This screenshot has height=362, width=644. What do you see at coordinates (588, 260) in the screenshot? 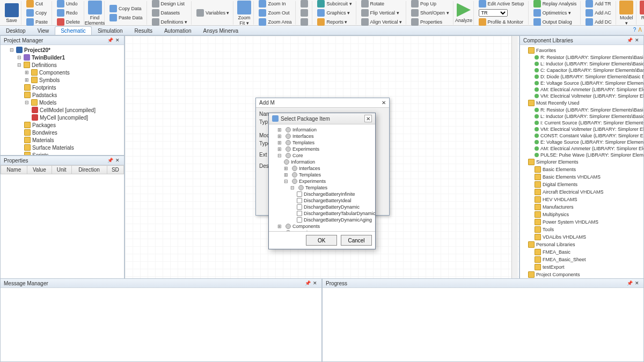
I see `lib-personal-item: FMEA_Basic_Sheet` at bounding box center [588, 260].